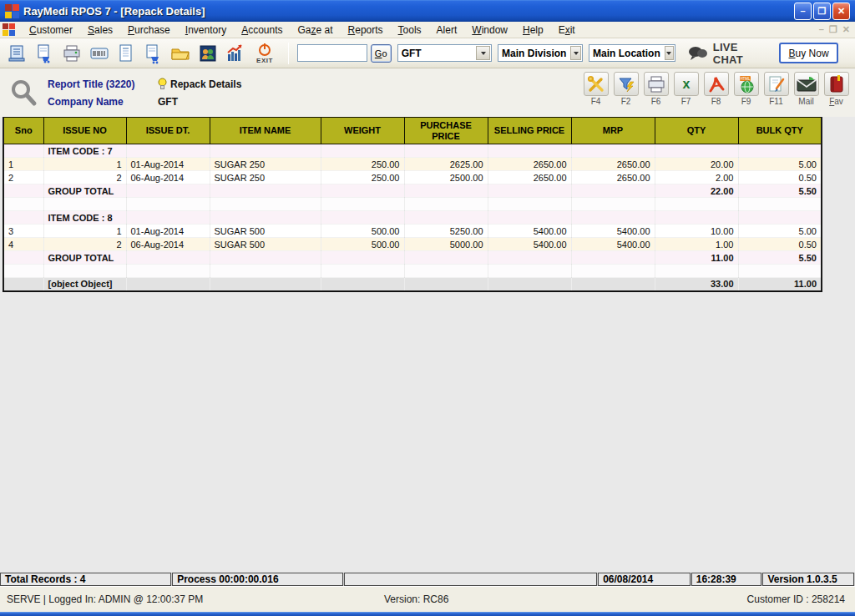  What do you see at coordinates (842, 12) in the screenshot?
I see `close-button-icon: ✕` at bounding box center [842, 12].